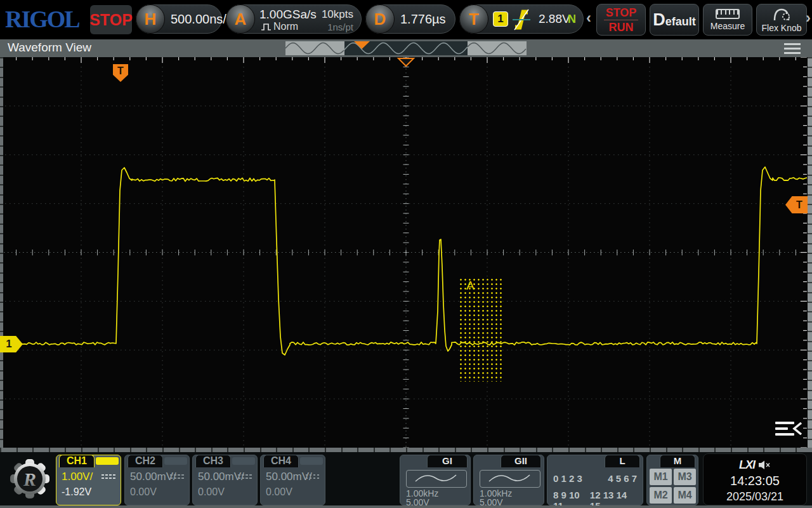 This screenshot has height=508, width=812. Describe the element at coordinates (293, 480) in the screenshot. I see `ch4-card: CH4 50.00mV/ 0.00V` at that location.